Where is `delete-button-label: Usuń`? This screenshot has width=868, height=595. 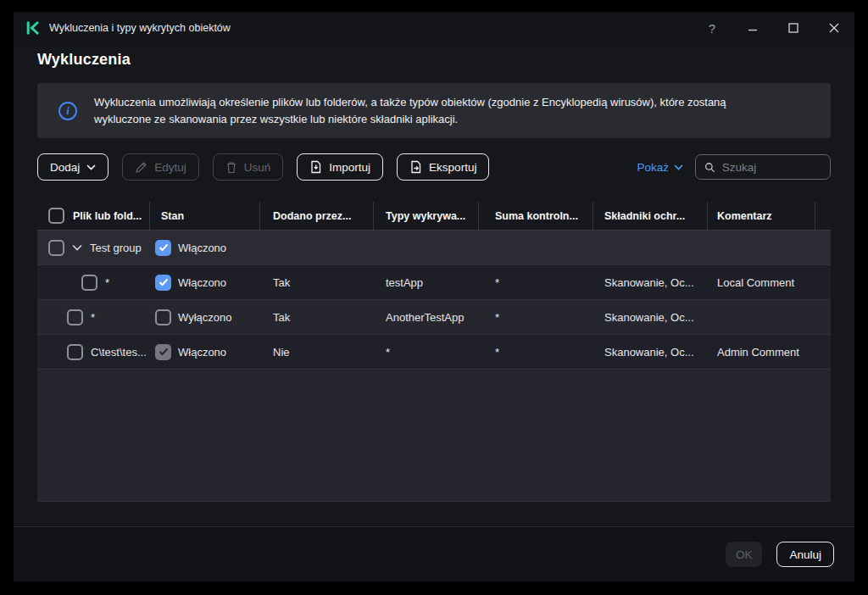 delete-button-label: Usuń is located at coordinates (258, 168).